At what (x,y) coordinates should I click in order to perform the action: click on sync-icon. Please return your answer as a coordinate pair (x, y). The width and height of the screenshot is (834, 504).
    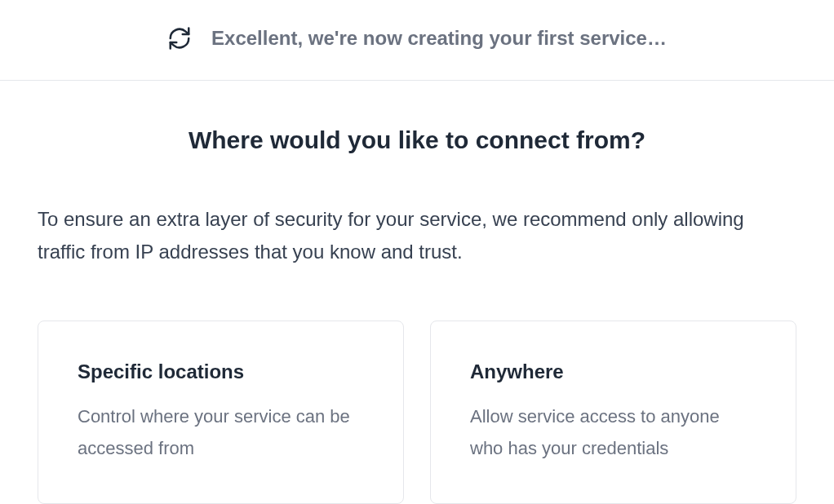
    Looking at the image, I should click on (180, 38).